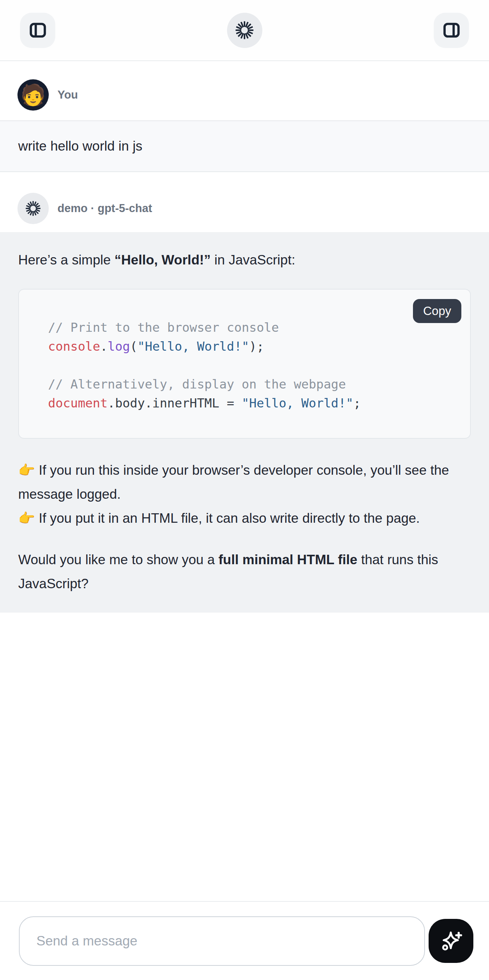 Image resolution: width=489 pixels, height=980 pixels. I want to click on user-author-row: 🧑 You, so click(244, 95).